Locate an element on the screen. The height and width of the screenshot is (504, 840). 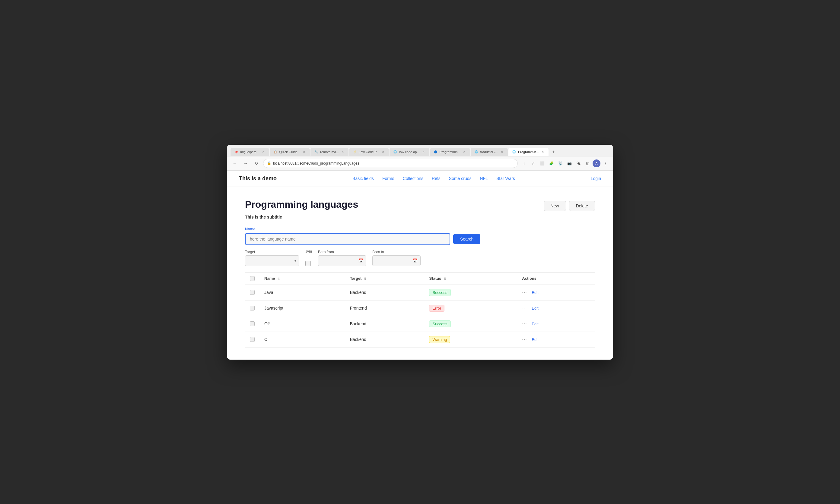
new-tab-button: + is located at coordinates (553, 152).